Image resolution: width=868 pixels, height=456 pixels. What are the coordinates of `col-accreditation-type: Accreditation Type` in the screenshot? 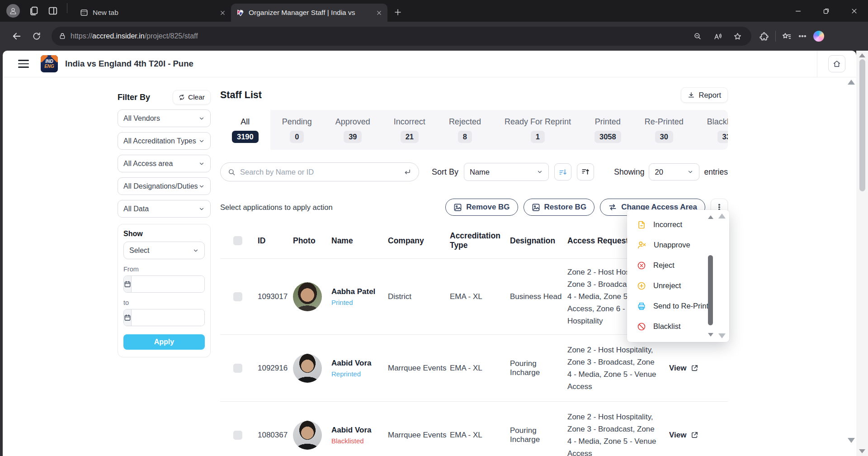 It's located at (480, 241).